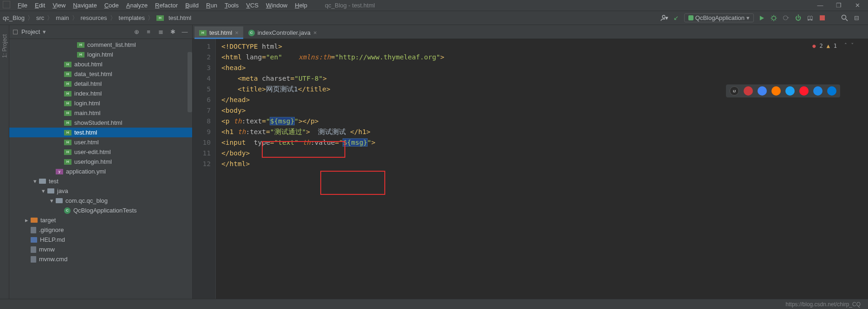 Image resolution: width=868 pixels, height=309 pixels. What do you see at coordinates (101, 133) in the screenshot?
I see `tree-item: test.html` at bounding box center [101, 133].